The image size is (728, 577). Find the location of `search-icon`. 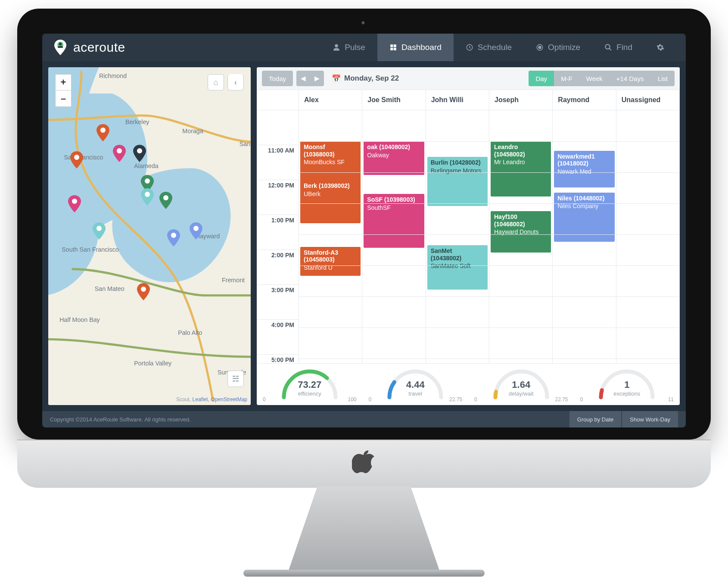

search-icon is located at coordinates (608, 47).